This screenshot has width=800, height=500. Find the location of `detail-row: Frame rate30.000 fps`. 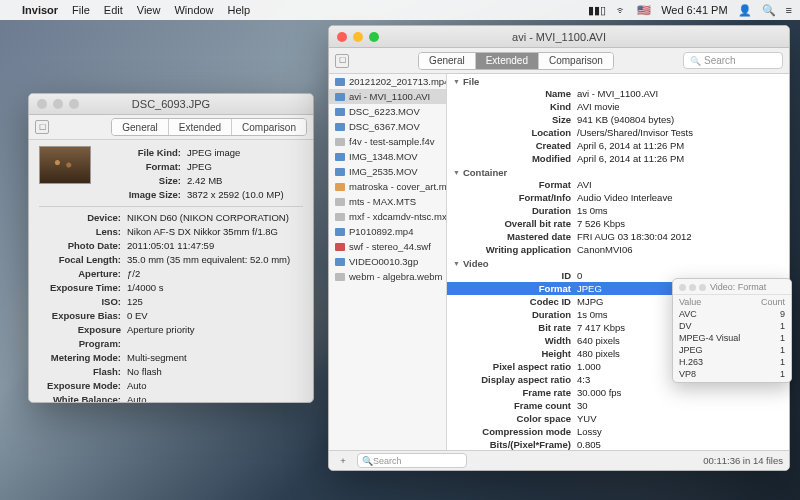

detail-row: Frame rate30.000 fps is located at coordinates (618, 392).